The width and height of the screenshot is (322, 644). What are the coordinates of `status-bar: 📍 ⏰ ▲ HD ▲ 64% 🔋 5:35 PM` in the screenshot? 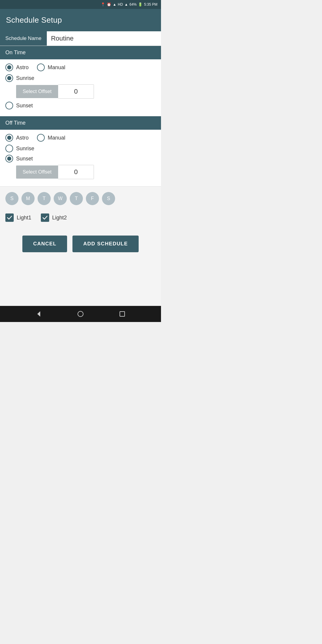 It's located at (80, 4).